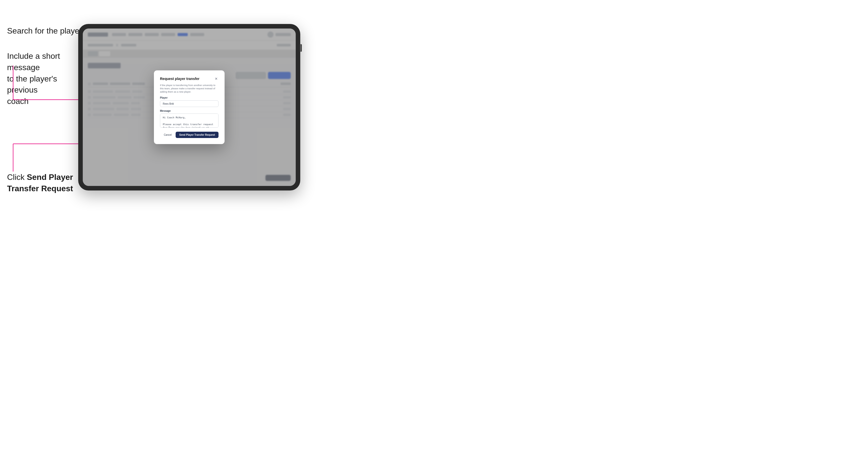  What do you see at coordinates (189, 107) in the screenshot?
I see `modal-overlay: Request player transfer ✕ If the player …` at bounding box center [189, 107].